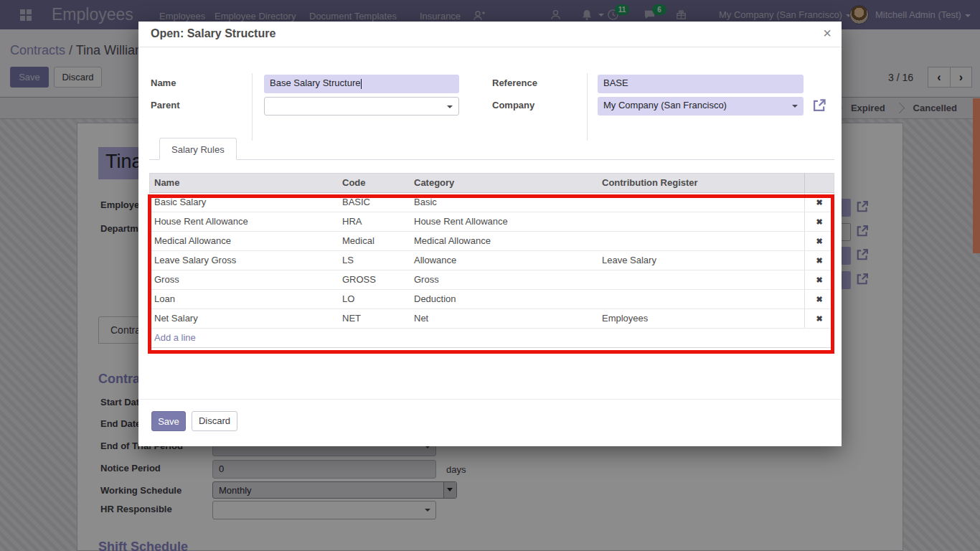 The width and height of the screenshot is (980, 551). Describe the element at coordinates (492, 241) in the screenshot. I see `table-row: Medical Allowance Medical Medical Allowa…` at that location.